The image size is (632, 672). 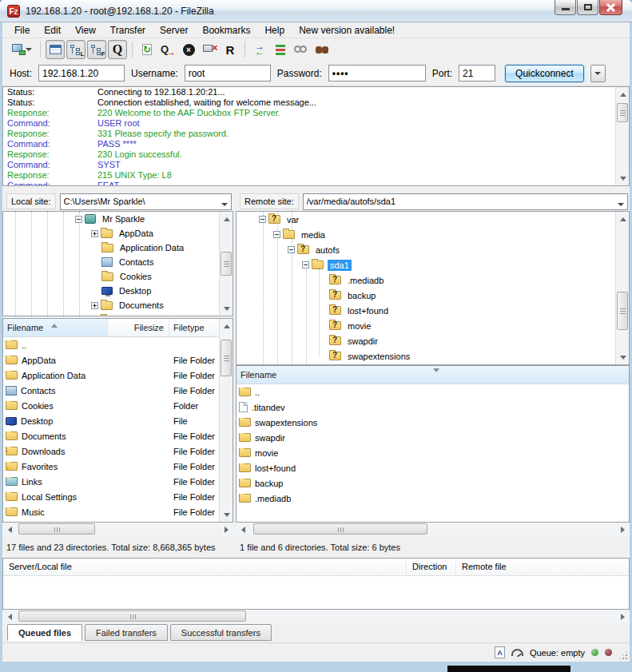 I want to click on tree-item-desktop: Desktop, so click(x=111, y=291).